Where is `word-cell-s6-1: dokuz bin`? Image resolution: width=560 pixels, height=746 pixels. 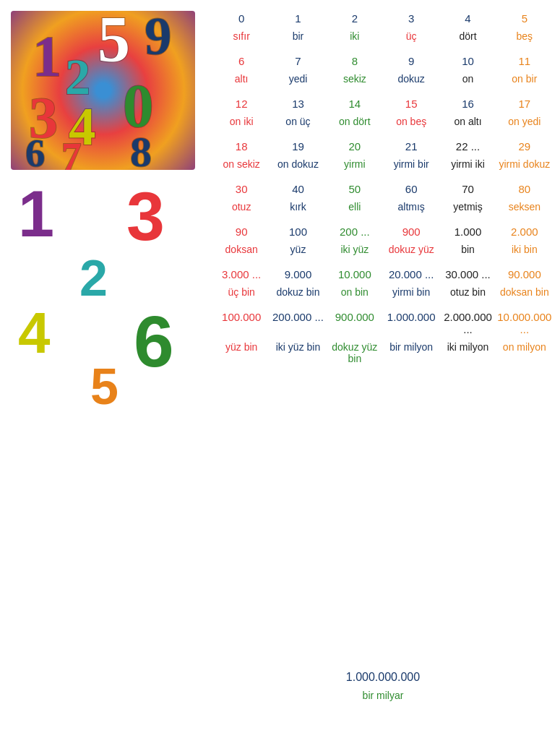
word-cell-s6-1: dokuz bin is located at coordinates (298, 292).